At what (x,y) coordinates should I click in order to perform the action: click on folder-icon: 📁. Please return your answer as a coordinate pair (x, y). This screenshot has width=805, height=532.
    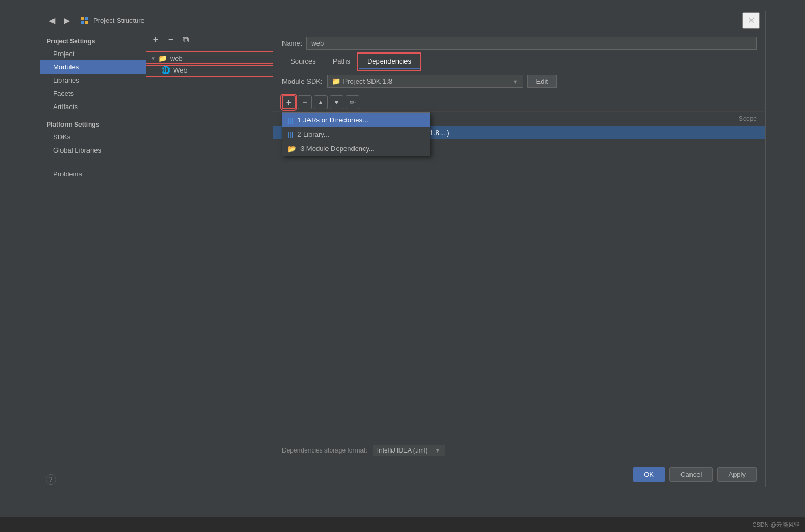
    Looking at the image, I should click on (162, 58).